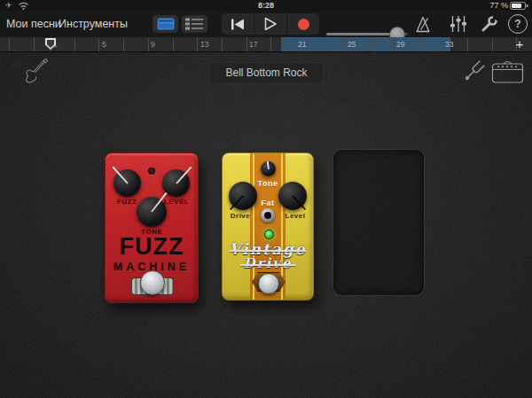  What do you see at coordinates (458, 24) in the screenshot?
I see `mixer-icon` at bounding box center [458, 24].